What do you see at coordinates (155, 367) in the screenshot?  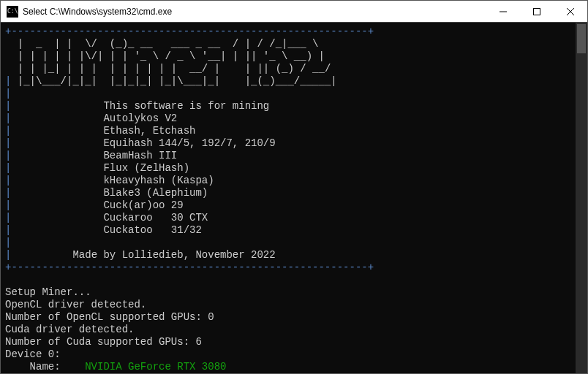 I see `gpu-name: NVIDIA GeForce RTX 3080` at bounding box center [155, 367].